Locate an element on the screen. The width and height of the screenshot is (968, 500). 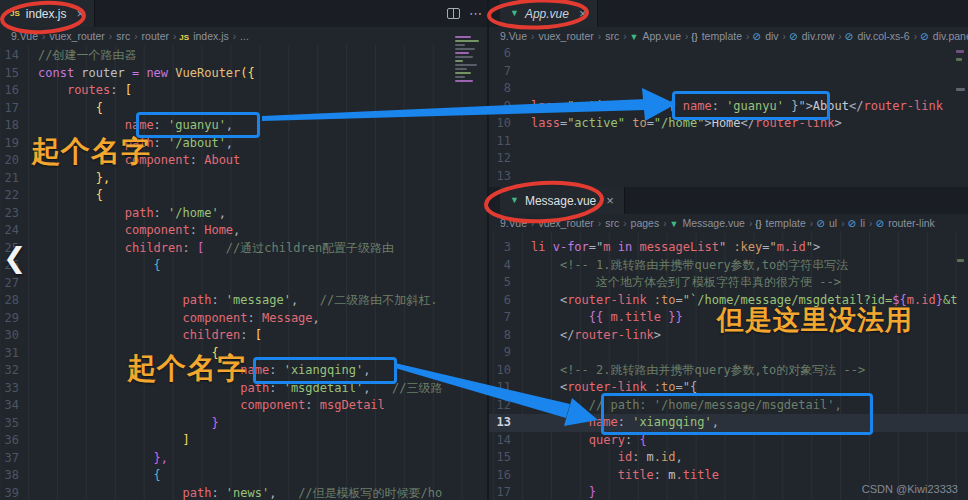
code-line: 22 { is located at coordinates (244, 196).